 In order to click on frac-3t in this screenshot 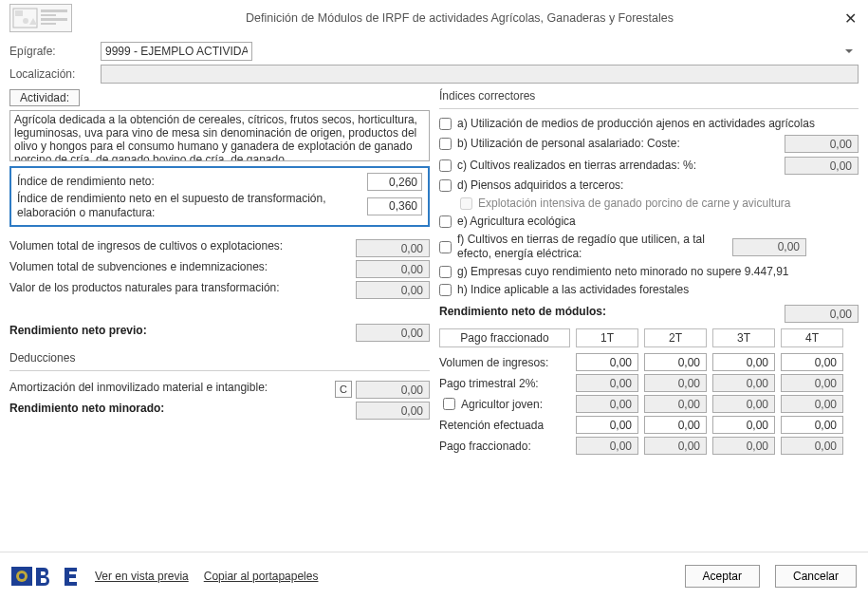, I will do `click(744, 446)`.